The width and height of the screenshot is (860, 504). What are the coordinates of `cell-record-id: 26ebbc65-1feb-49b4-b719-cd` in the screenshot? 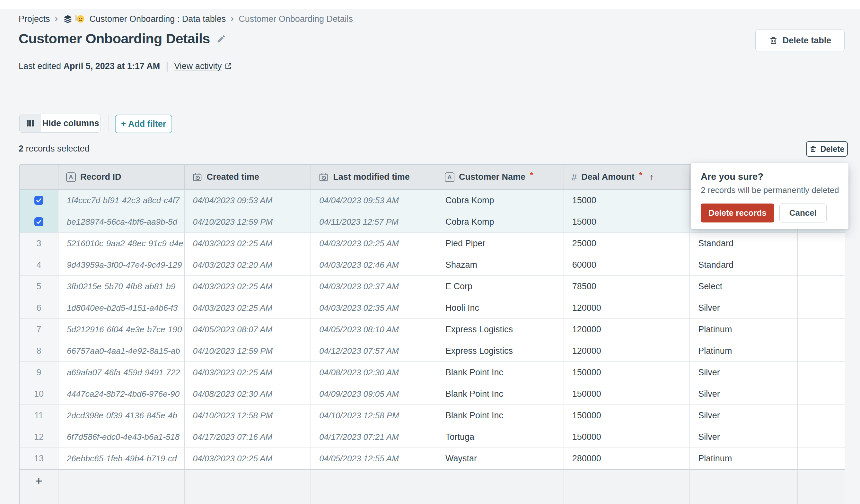 It's located at (121, 458).